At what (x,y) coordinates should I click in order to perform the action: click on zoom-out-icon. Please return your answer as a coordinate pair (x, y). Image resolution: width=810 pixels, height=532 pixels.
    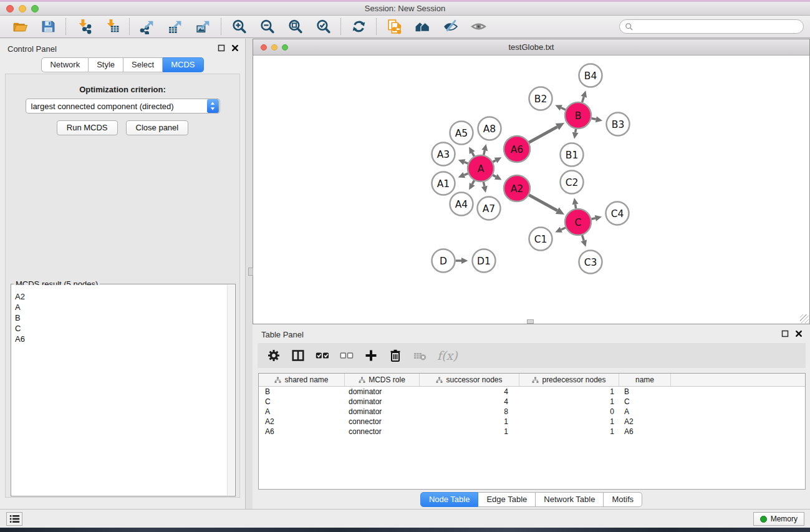
    Looking at the image, I should click on (267, 27).